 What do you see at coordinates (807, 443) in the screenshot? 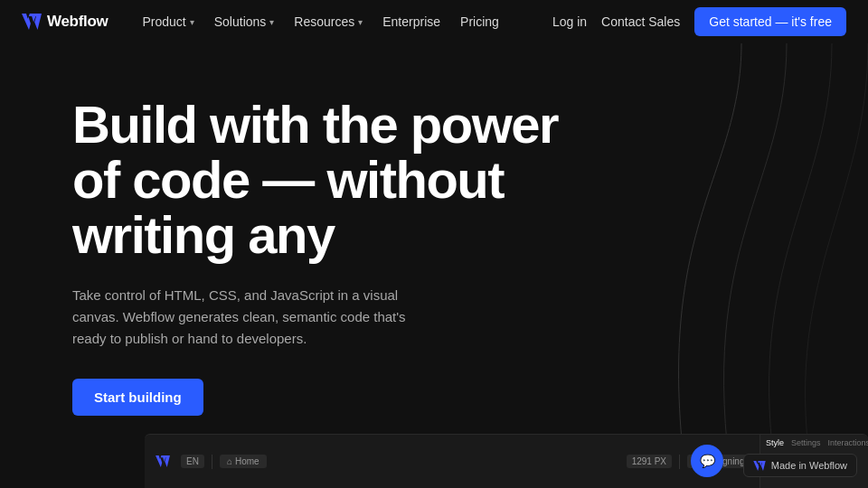
I see `panel-tab-settings: Settings` at bounding box center [807, 443].